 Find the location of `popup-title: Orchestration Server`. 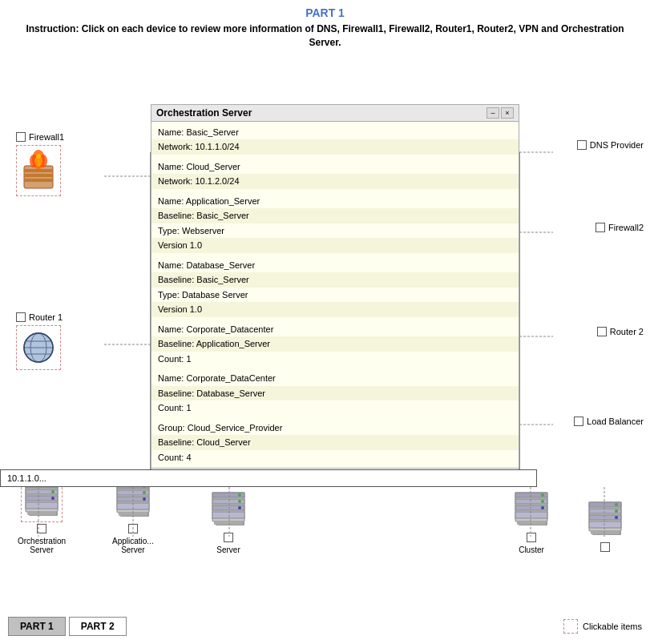

popup-title: Orchestration Server is located at coordinates (204, 113).